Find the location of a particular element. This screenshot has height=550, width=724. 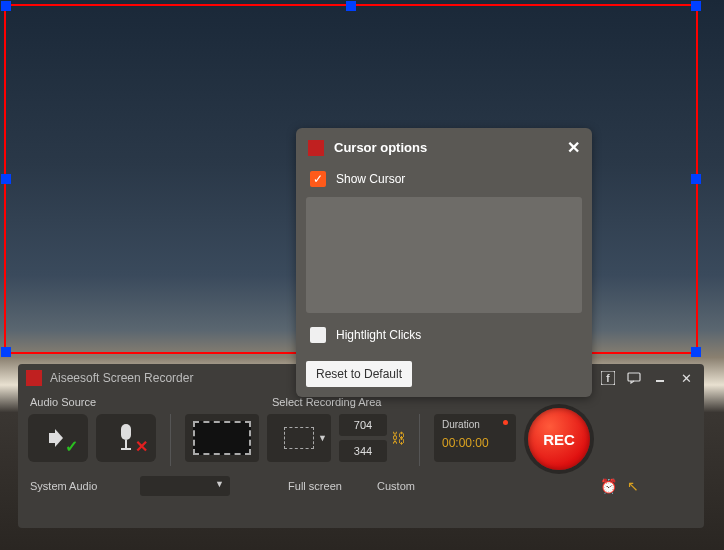

reset-to-default-button: Reset to Default is located at coordinates (359, 374).